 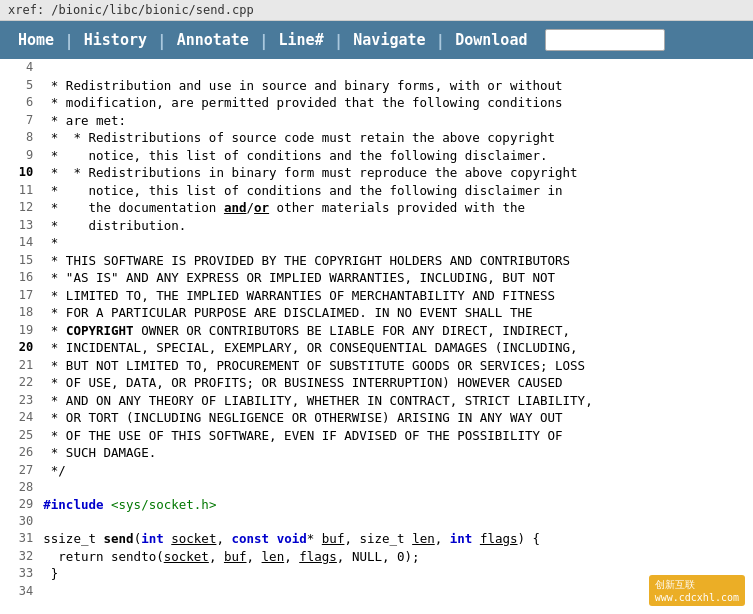 I want to click on nav-sep-4: |, so click(x=339, y=40).